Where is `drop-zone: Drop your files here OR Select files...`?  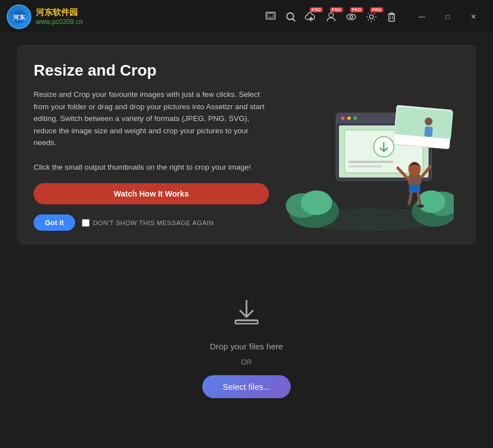 drop-zone: Drop your files here OR Select files... is located at coordinates (246, 340).